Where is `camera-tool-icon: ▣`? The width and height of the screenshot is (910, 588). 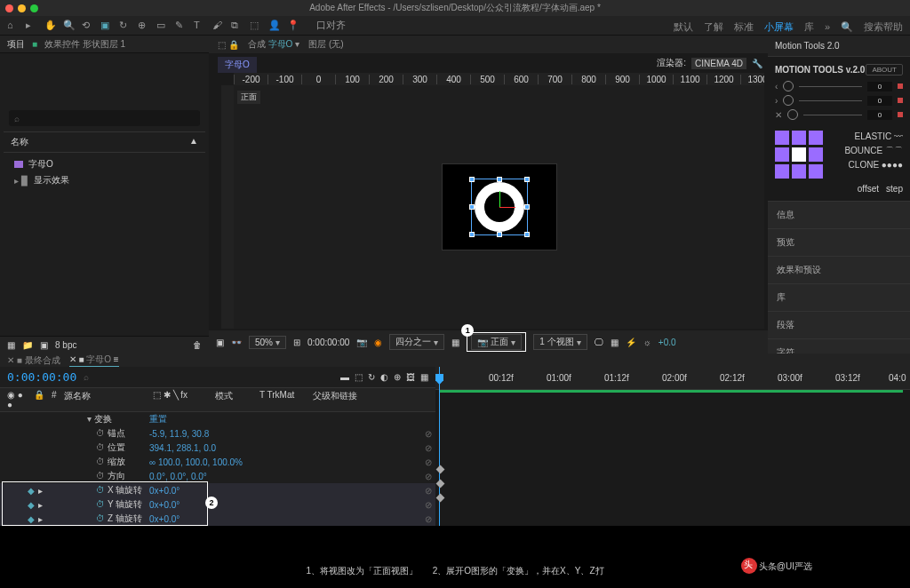
camera-tool-icon: ▣ is located at coordinates (107, 26).